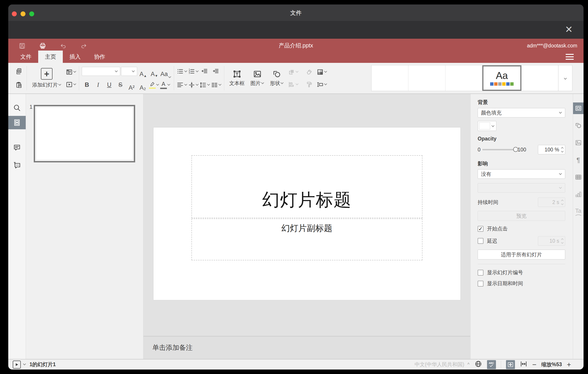 Image resolution: width=588 pixels, height=374 pixels. Describe the element at coordinates (19, 78) in the screenshot. I see `clipboard-group` at that location.